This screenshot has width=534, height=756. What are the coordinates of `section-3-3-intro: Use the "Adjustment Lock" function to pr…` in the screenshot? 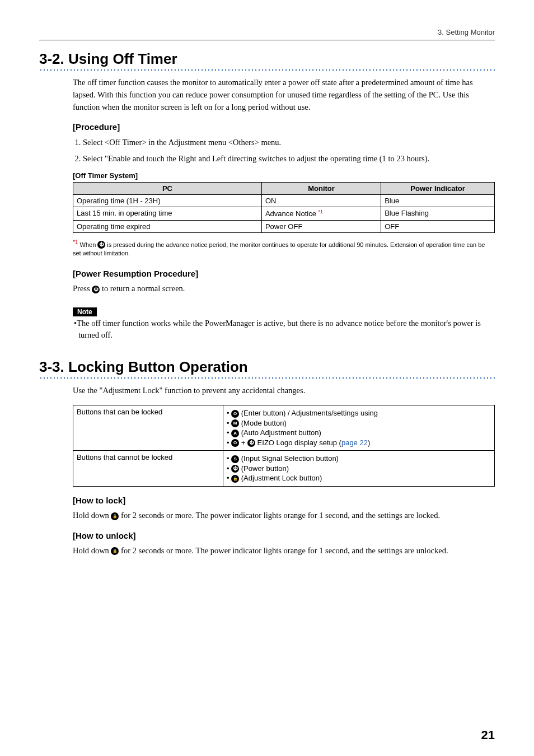 It's located at (284, 391).